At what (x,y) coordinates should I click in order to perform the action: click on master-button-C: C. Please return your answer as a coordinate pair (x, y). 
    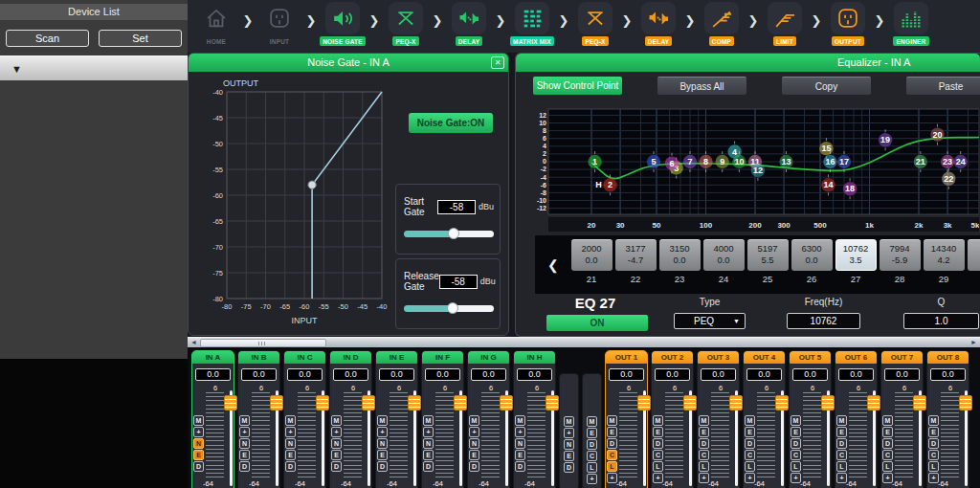
    Looking at the image, I should click on (591, 455).